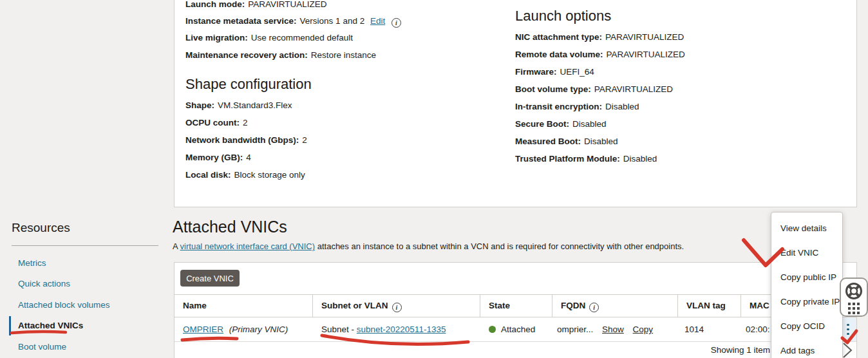 Image resolution: width=868 pixels, height=358 pixels. I want to click on sidebar-active-indicator, so click(10, 326).